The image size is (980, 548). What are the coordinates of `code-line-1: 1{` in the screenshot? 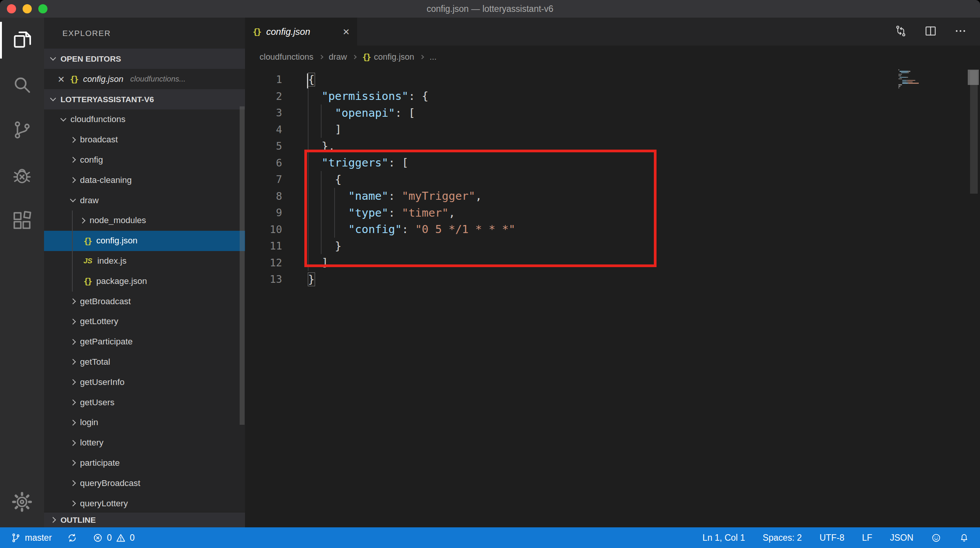 It's located at (612, 80).